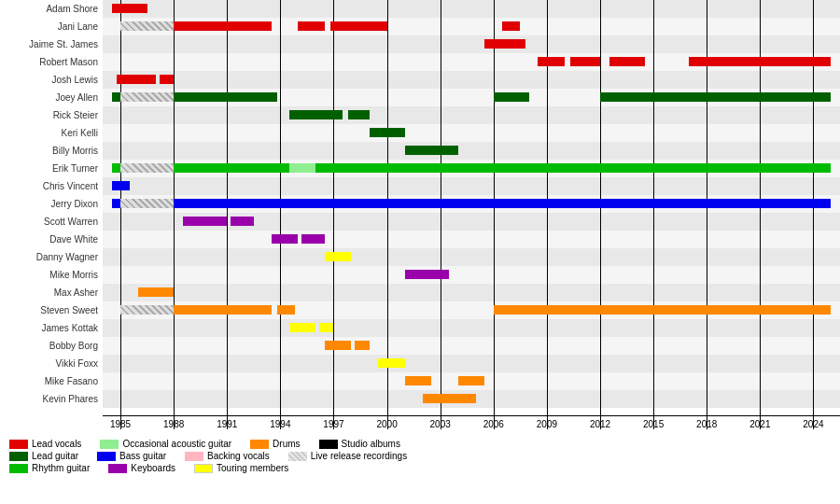 The image size is (840, 504). I want to click on y-label-james-kottak: James Kottak, so click(69, 329).